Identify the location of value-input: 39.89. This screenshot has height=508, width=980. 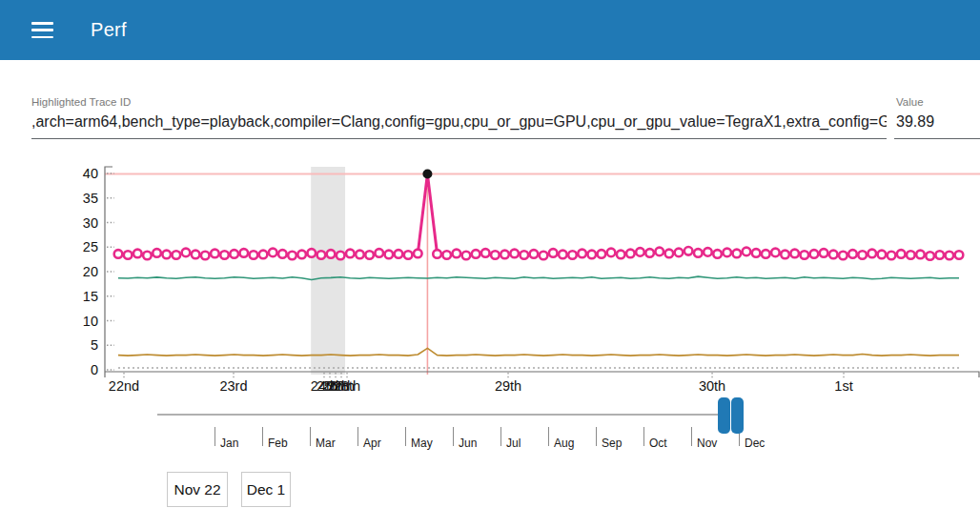
(936, 122).